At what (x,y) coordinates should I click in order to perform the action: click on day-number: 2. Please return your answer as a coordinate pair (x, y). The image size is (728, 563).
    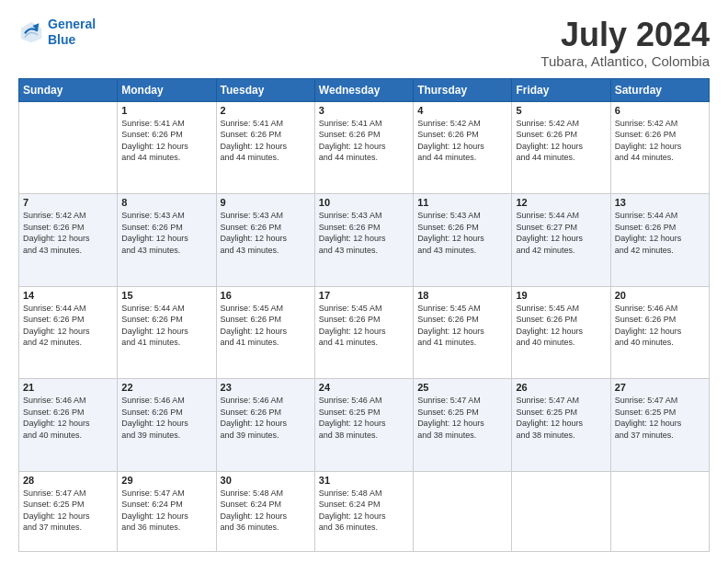
    Looking at the image, I should click on (266, 110).